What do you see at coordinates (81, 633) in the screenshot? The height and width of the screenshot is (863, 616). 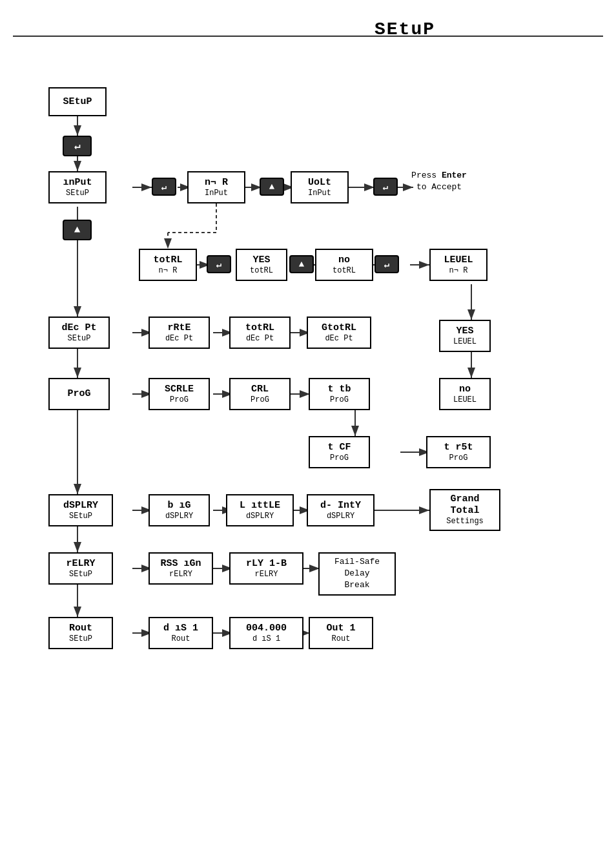 I see `aout-setup-box: Rout SEtuP` at bounding box center [81, 633].